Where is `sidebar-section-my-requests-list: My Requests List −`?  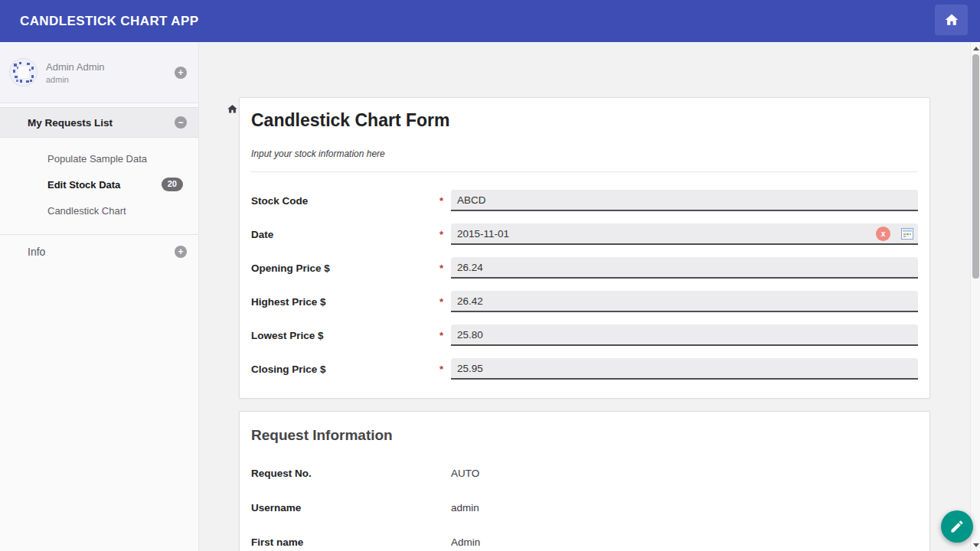 sidebar-section-my-requests-list: My Requests List − is located at coordinates (100, 122).